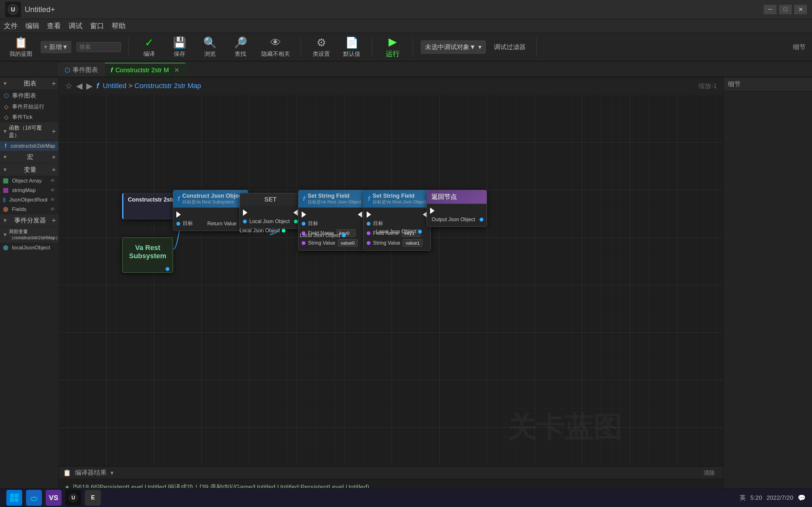 This screenshot has height=507, width=812. What do you see at coordinates (67, 473) in the screenshot?
I see `compiler-results-icon: 📋` at bounding box center [67, 473].